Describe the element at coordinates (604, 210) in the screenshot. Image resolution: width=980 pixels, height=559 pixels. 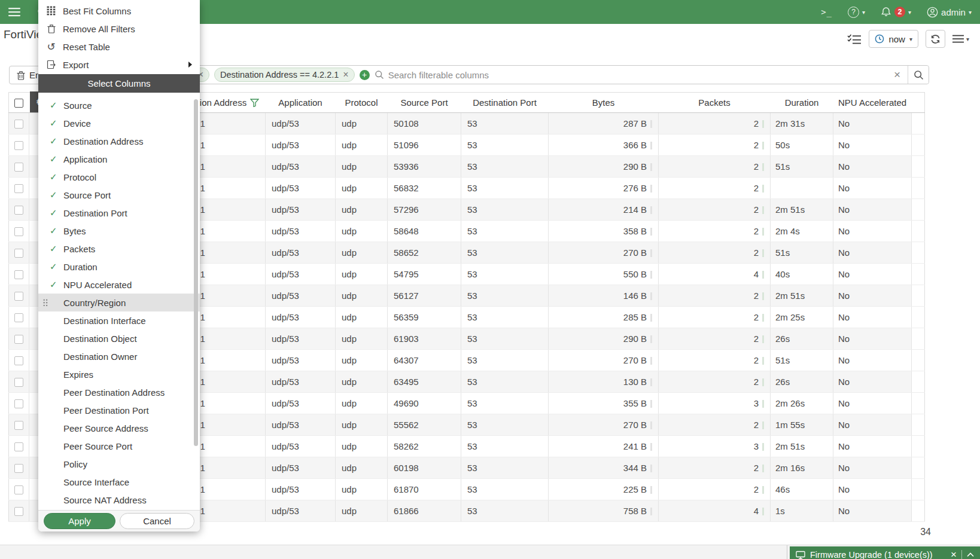
I see `cell-bytes: 214 B` at that location.